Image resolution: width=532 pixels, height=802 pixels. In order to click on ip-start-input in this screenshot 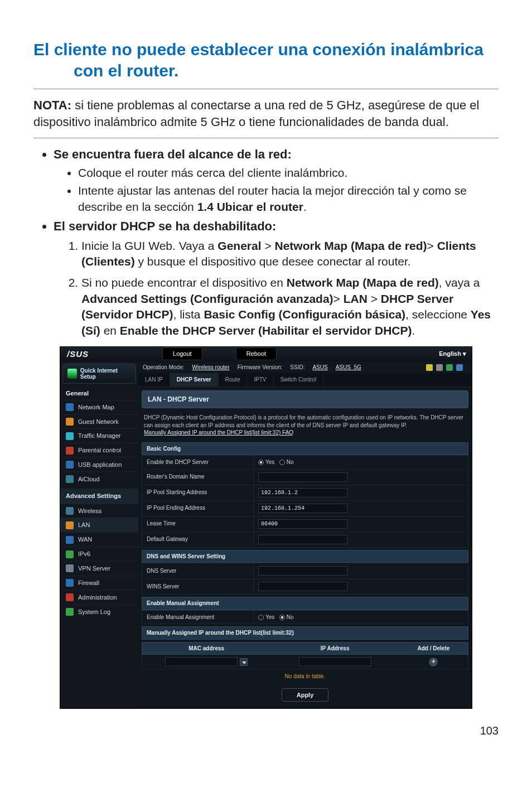, I will do `click(303, 493)`.